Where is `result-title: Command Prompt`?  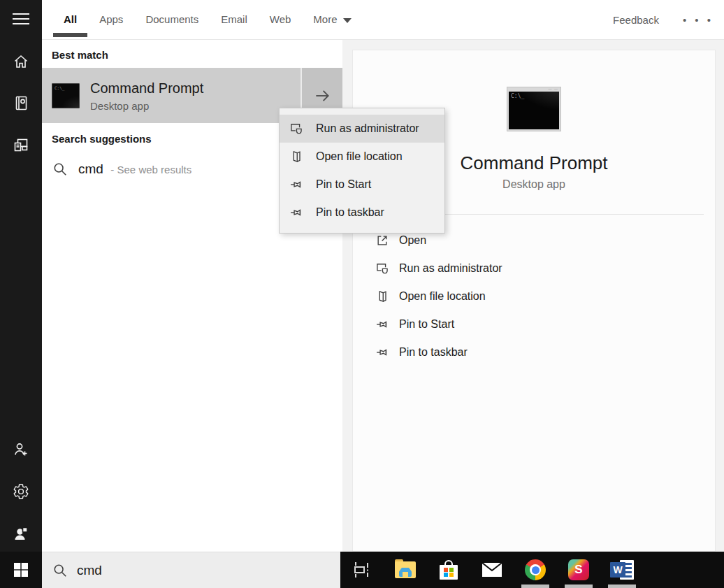 result-title: Command Prompt is located at coordinates (147, 88).